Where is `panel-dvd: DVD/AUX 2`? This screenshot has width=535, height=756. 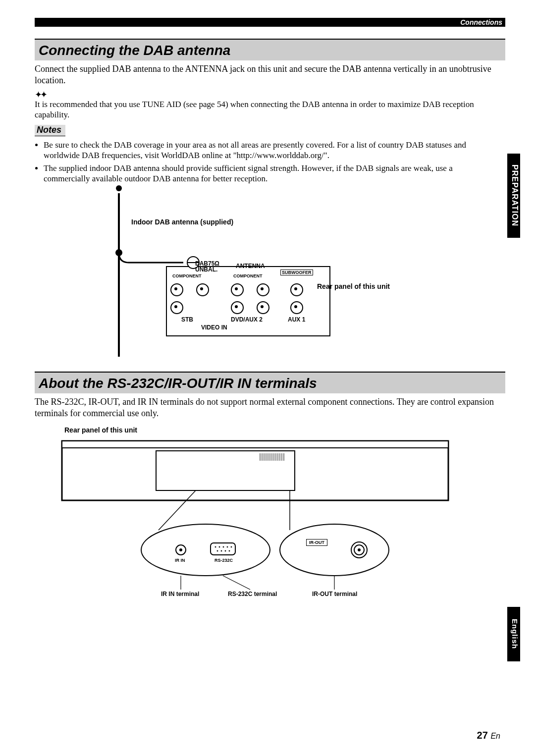
panel-dvd: DVD/AUX 2 is located at coordinates (247, 320).